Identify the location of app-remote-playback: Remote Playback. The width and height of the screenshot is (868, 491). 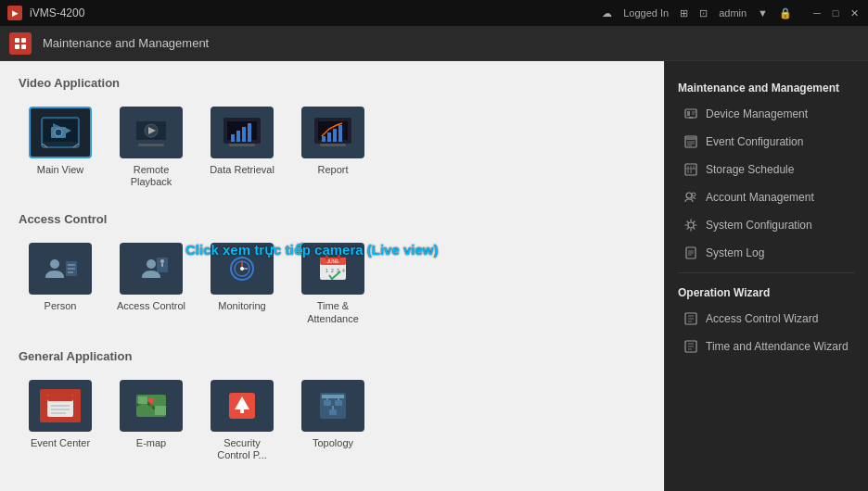
(151, 147).